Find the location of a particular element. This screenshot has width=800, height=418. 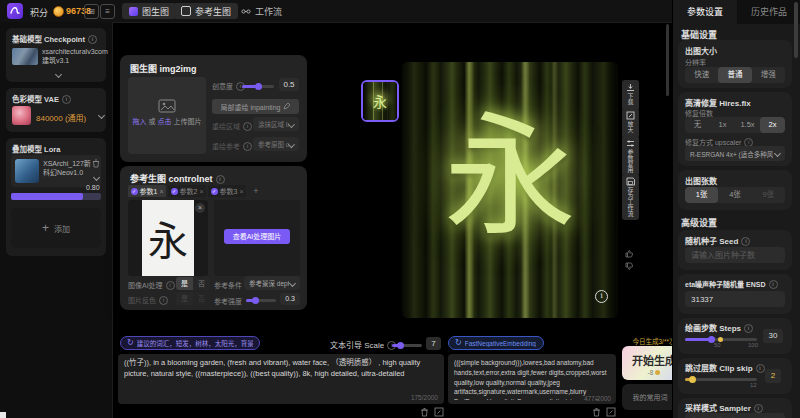

negative-prompt-input: (((simple background))),lowres,bad anato… is located at coordinates (531, 379).